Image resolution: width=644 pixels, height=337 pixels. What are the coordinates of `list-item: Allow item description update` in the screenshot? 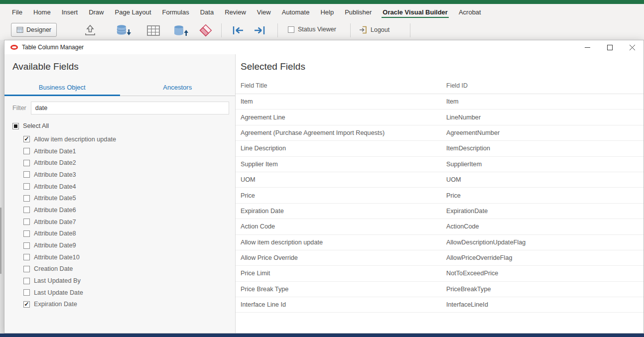 It's located at (129, 139).